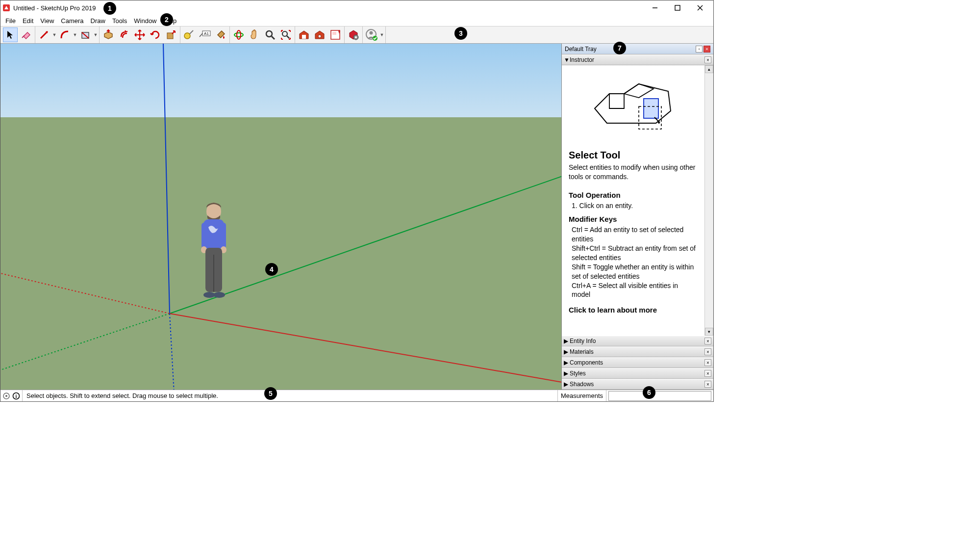  Describe the element at coordinates (660, 396) in the screenshot. I see `measurements-input` at that location.